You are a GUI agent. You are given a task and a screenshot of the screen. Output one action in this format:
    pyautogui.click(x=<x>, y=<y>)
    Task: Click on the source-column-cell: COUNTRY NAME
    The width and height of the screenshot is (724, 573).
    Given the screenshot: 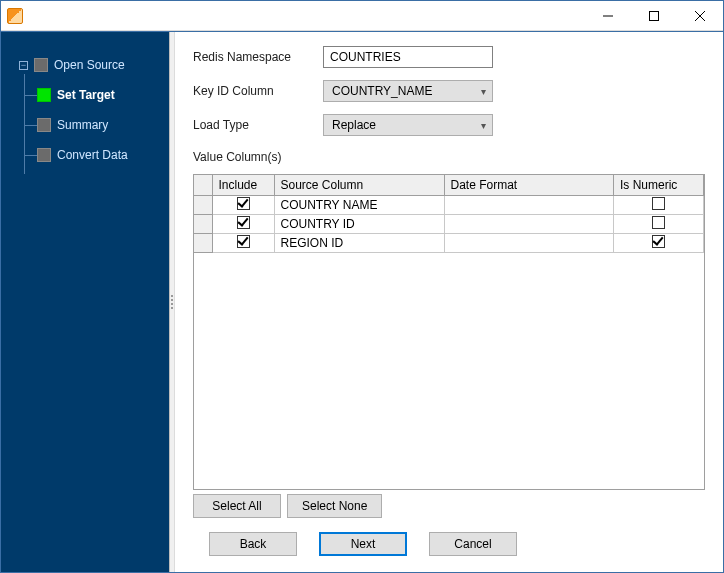 What is the action you would take?
    pyautogui.click(x=359, y=204)
    